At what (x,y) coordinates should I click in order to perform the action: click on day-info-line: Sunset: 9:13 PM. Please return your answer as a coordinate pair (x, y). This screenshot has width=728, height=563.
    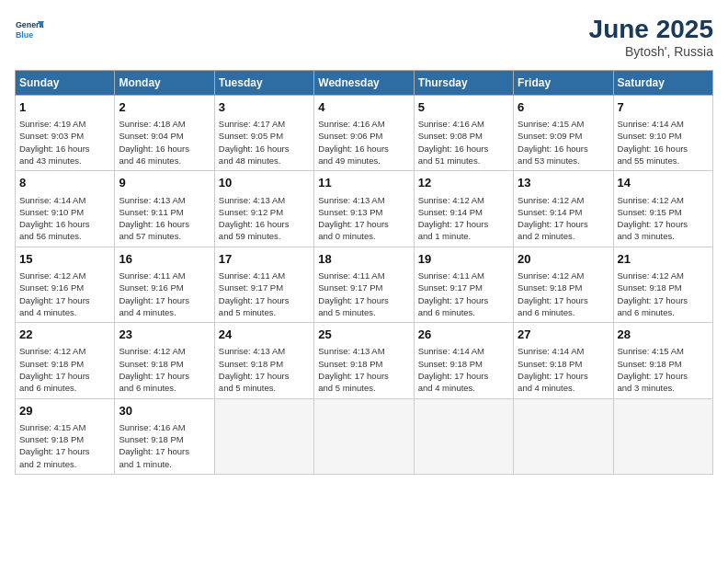
    Looking at the image, I should click on (364, 212).